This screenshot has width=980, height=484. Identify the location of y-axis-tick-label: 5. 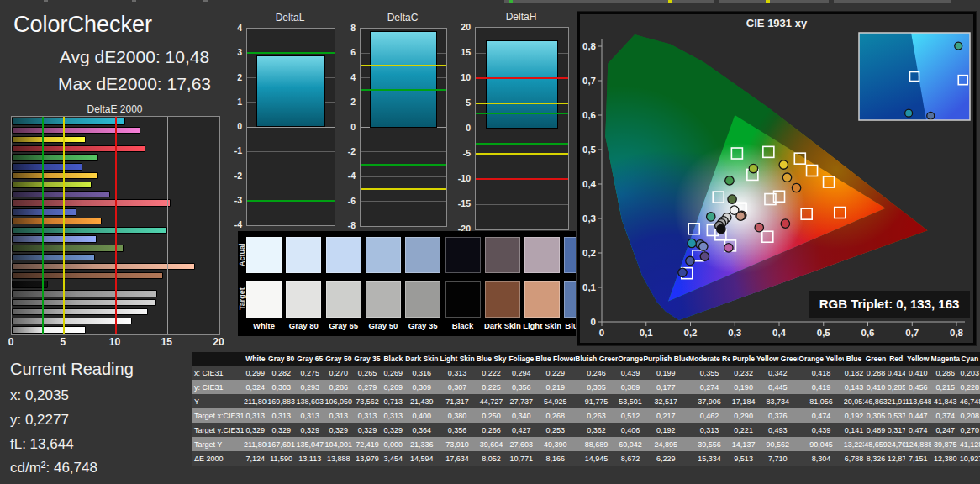
(459, 103).